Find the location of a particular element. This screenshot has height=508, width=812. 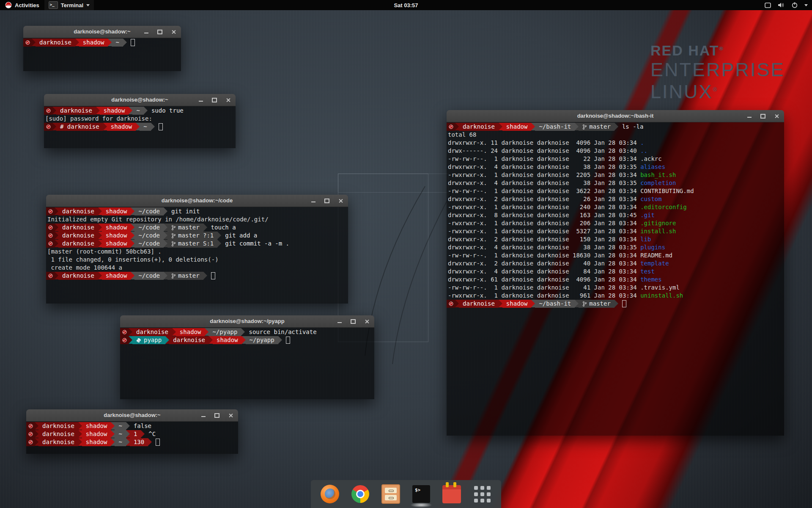

prompt-segment-git: master is located at coordinates (185, 228).